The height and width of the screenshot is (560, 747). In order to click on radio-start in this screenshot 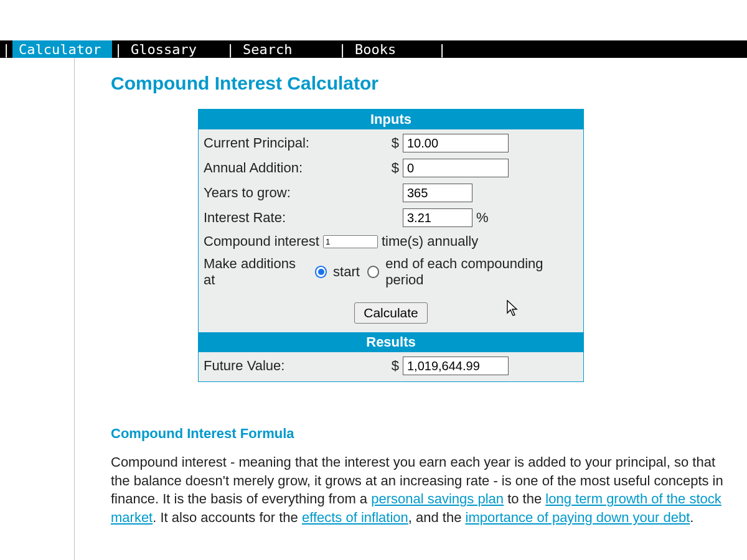, I will do `click(321, 272)`.